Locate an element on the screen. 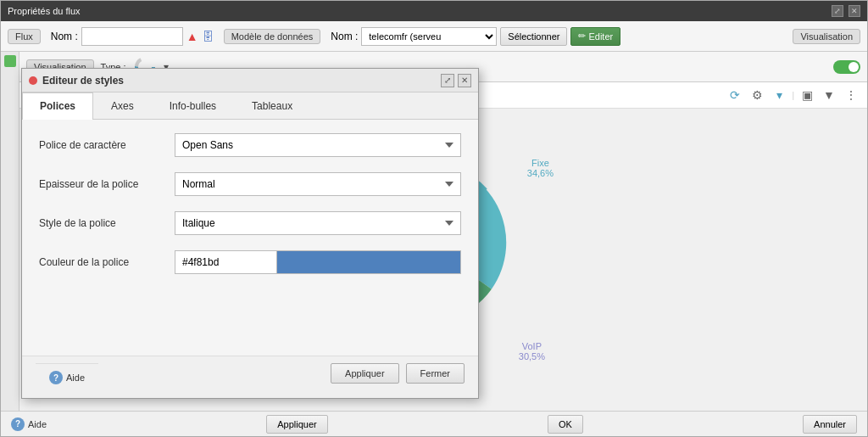  modal-help: ? Aide is located at coordinates (67, 377).